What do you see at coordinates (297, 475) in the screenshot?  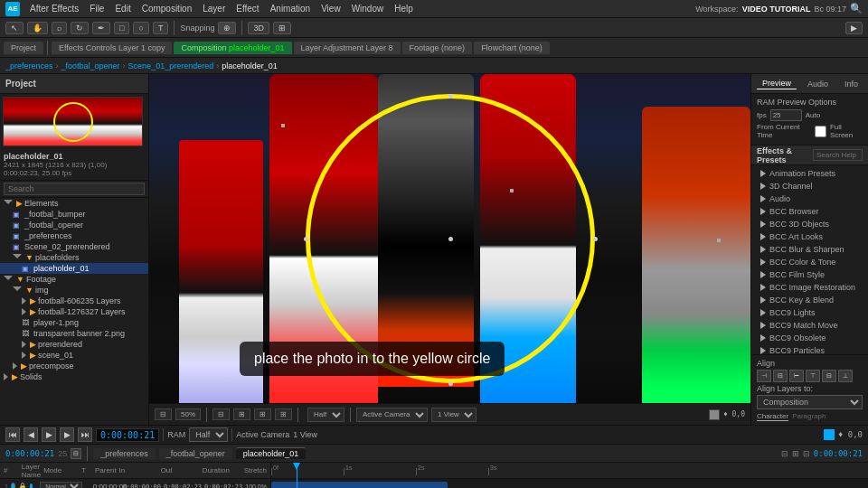 I see `playhead` at bounding box center [297, 475].